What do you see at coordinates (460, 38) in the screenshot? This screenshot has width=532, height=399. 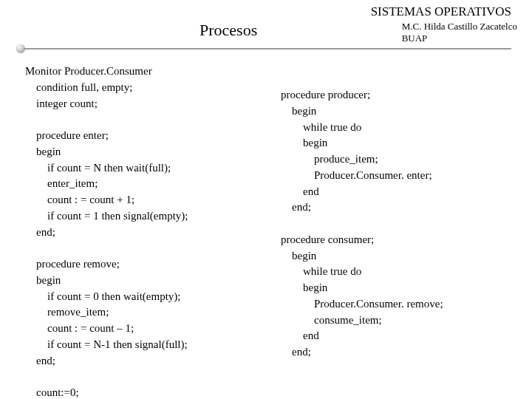 I see `author-affiliation: BUAP` at bounding box center [460, 38].